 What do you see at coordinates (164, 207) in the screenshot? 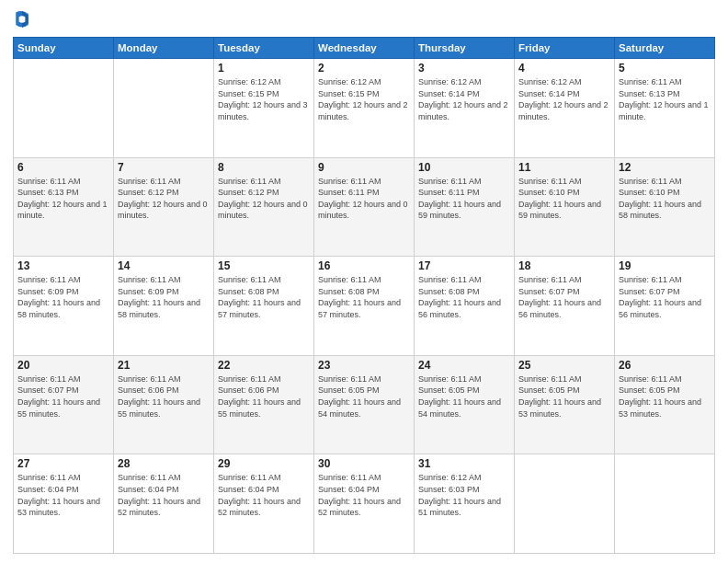
I see `calendar-cell: 7Sunrise: 6:11 AM Sunset: 6:12 PM Daylig…` at bounding box center [164, 207].